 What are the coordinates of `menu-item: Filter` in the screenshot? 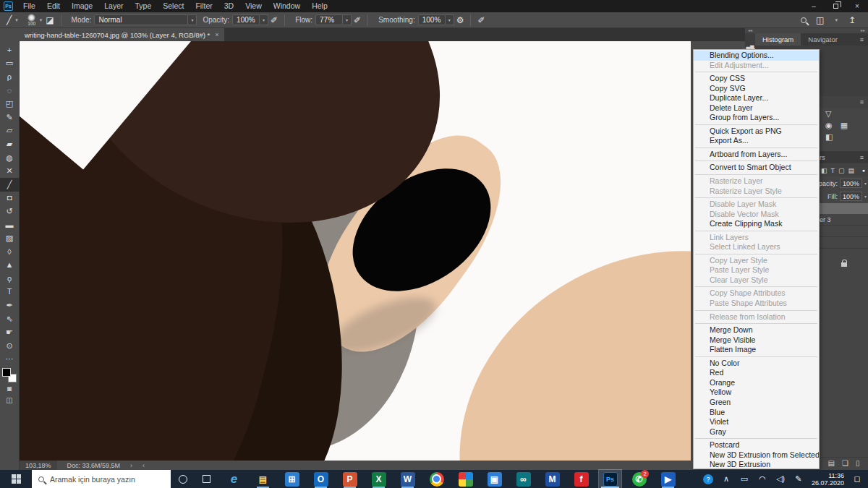 It's located at (204, 6).